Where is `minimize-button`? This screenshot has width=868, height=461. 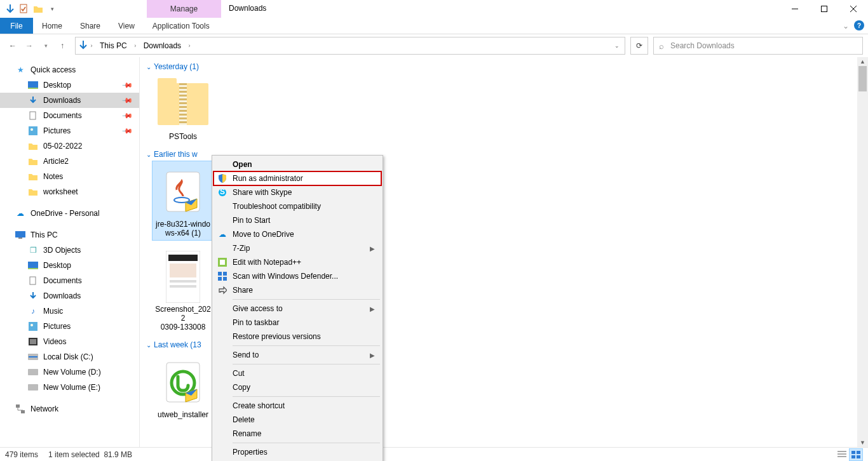 minimize-button is located at coordinates (795, 9).